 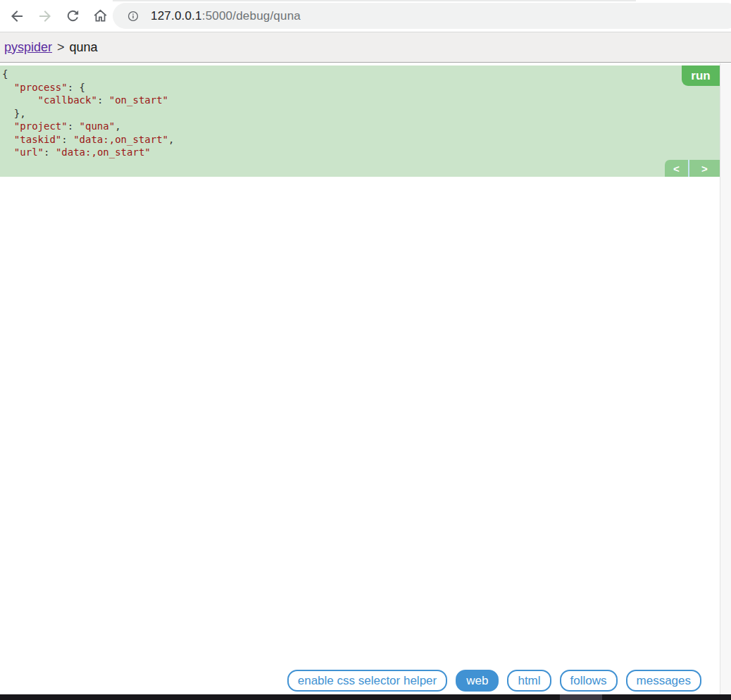 I want to click on forward-button, so click(x=45, y=15).